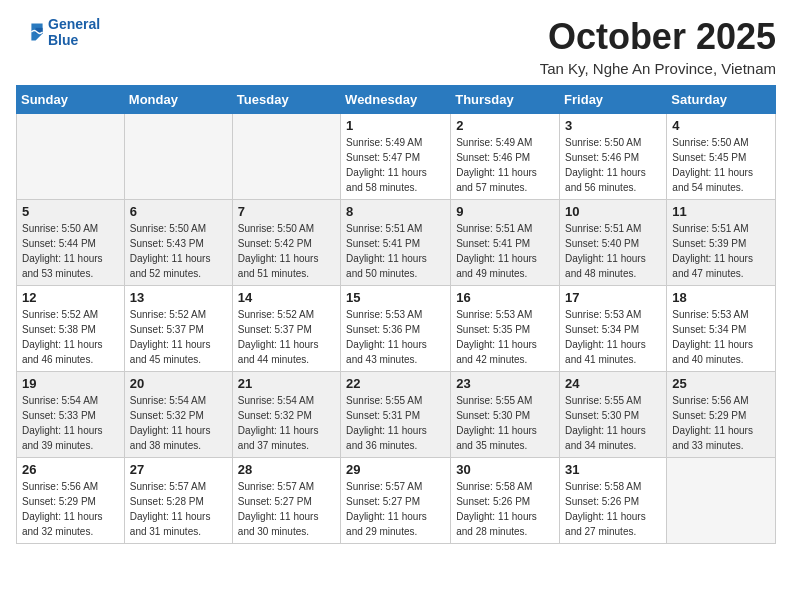 The height and width of the screenshot is (612, 792). I want to click on day-number: 30, so click(505, 470).